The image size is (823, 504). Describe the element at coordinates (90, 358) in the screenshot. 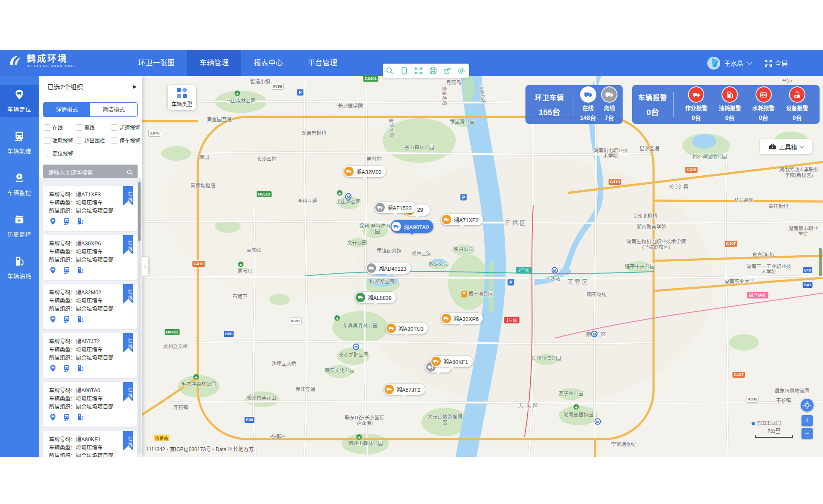

I see `vehicle-org: 所属组织：厨余垃圾项目部` at that location.